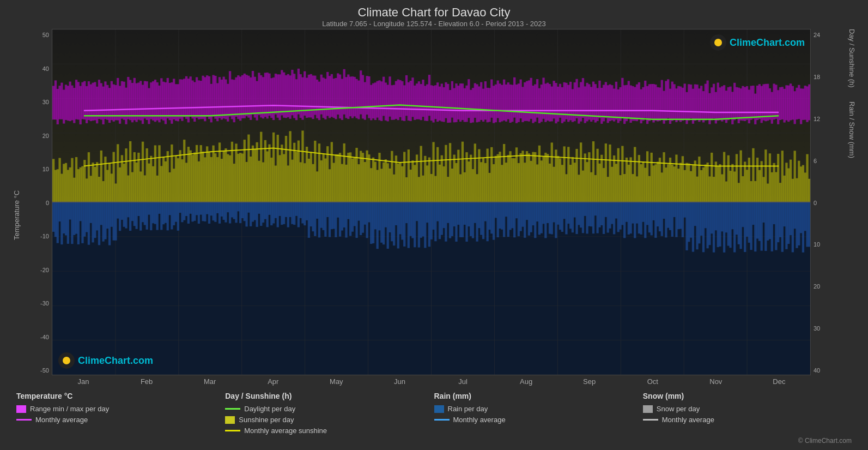 The image size is (868, 450). What do you see at coordinates (35, 236) in the screenshot?
I see `y-tick-m10: -10` at bounding box center [35, 236].